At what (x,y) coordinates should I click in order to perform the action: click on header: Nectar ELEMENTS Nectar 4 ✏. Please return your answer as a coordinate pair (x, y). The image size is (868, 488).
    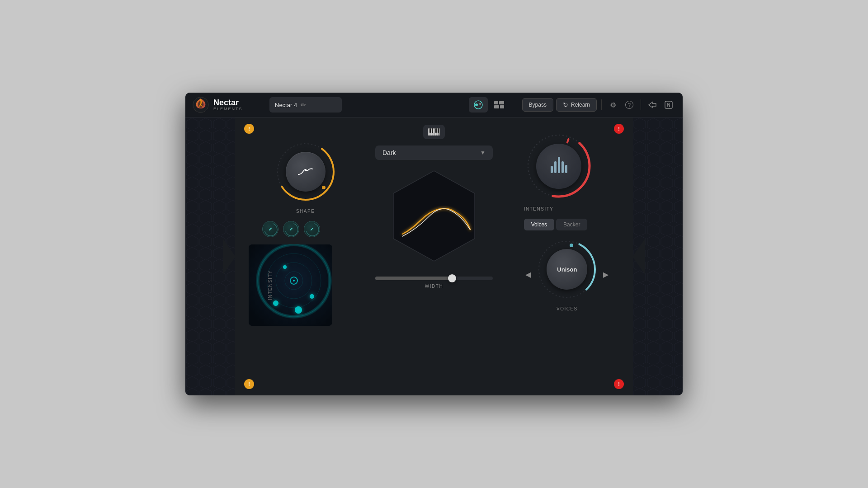
    Looking at the image, I should click on (434, 105).